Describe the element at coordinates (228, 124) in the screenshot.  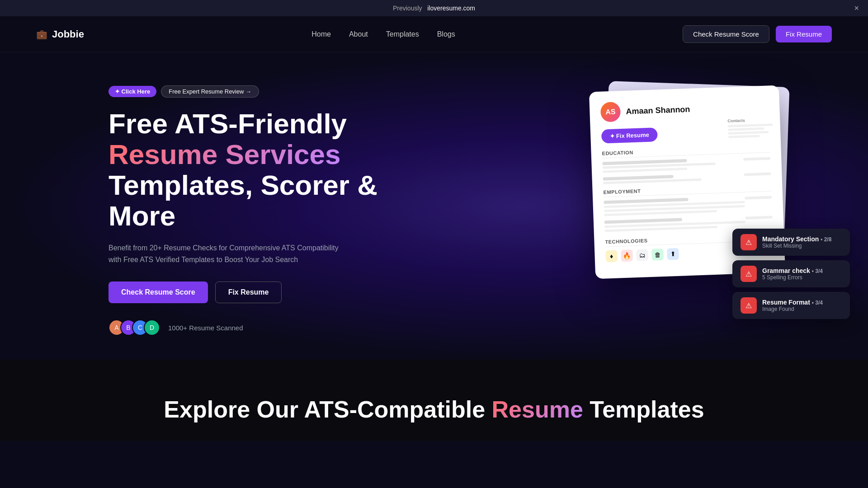
I see `hero-title-line1: Free ATS-Friendly` at that location.